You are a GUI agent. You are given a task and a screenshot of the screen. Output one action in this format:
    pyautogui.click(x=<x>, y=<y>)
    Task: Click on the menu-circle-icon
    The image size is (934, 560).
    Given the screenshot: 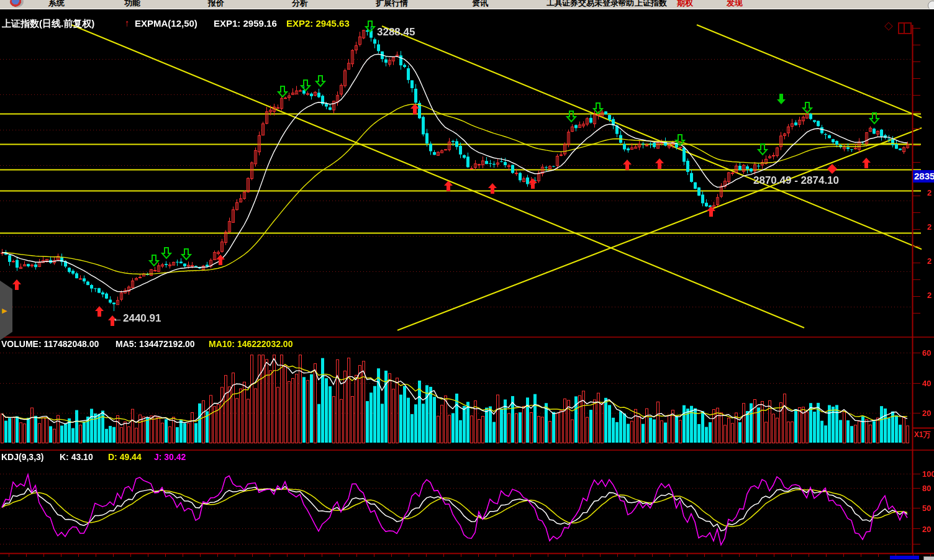 What is the action you would take?
    pyautogui.click(x=931, y=5)
    